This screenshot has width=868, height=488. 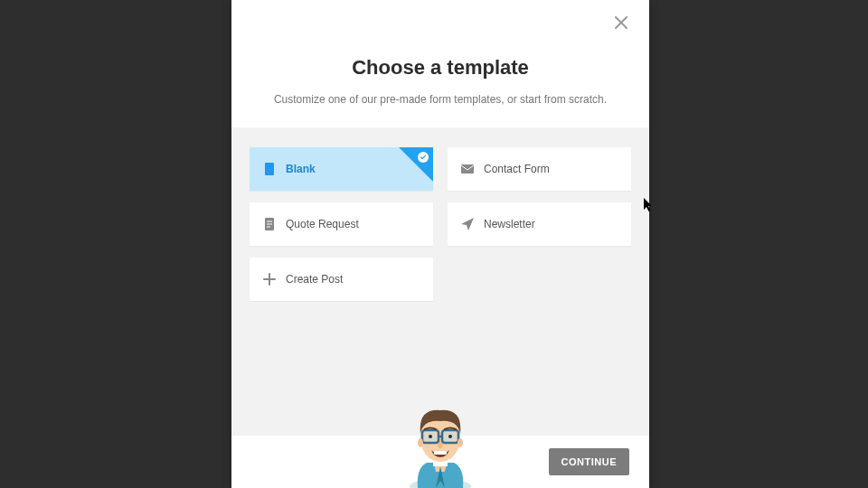 What do you see at coordinates (590, 462) in the screenshot?
I see `continue-button: CONTINUE` at bounding box center [590, 462].